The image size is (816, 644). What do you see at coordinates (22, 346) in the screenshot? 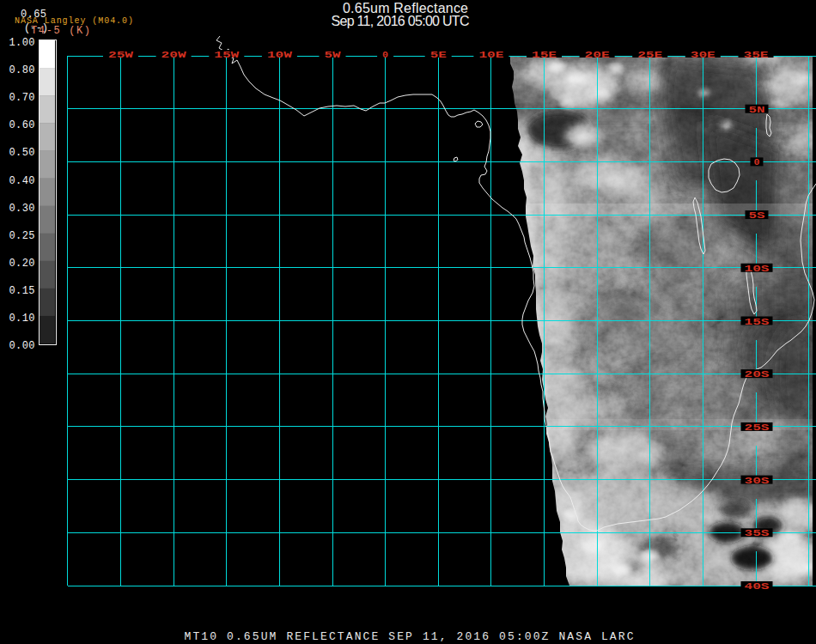
I see `svg-text: 0.00` at bounding box center [22, 346].